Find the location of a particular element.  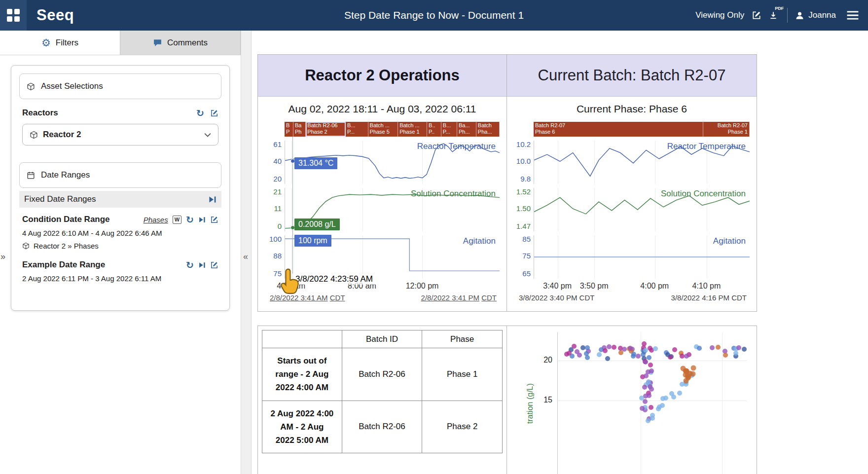

hamburger-menu-icon is located at coordinates (853, 15).